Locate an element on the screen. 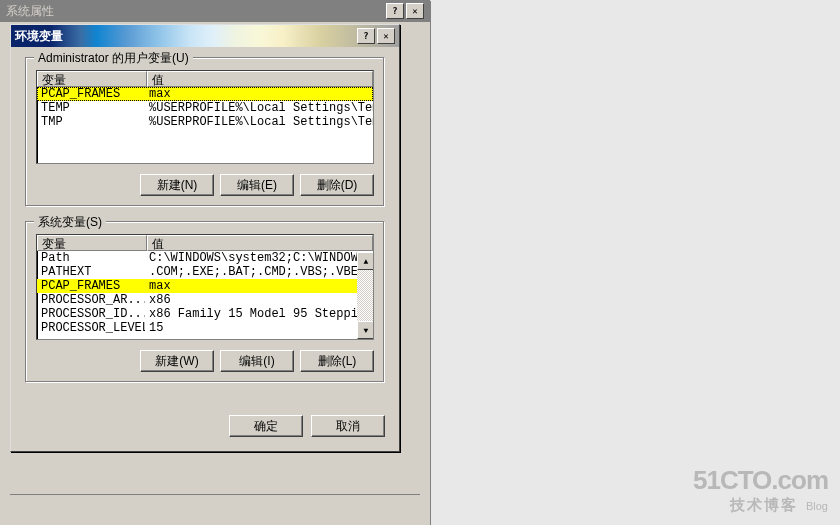  delete-user-var-button: 删除(D) is located at coordinates (337, 185).